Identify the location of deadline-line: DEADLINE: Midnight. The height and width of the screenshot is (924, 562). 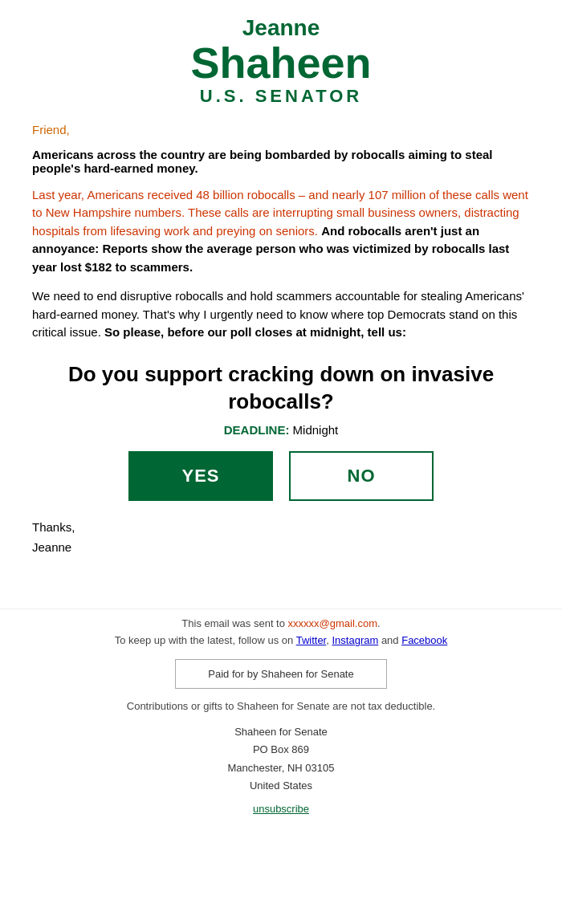
(281, 430).